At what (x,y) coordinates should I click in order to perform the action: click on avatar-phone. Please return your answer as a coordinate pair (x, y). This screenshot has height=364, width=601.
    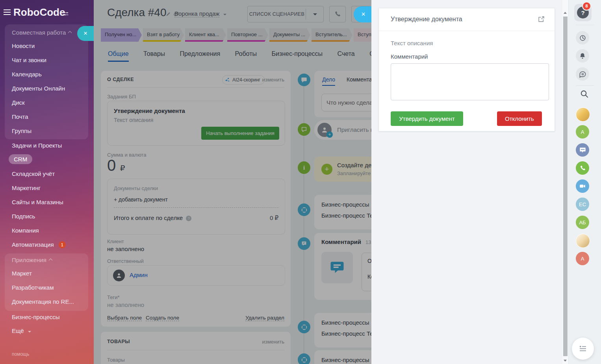
    Looking at the image, I should click on (582, 168).